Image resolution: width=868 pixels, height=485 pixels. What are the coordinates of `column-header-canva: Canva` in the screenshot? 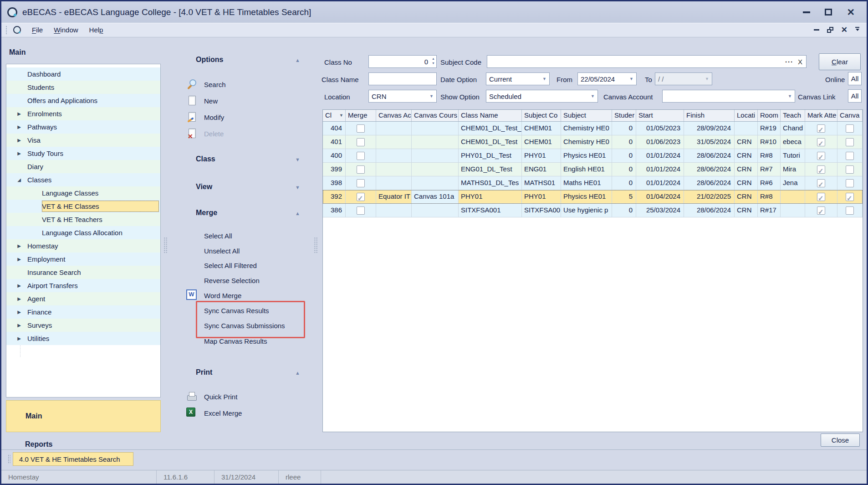 It's located at (850, 116).